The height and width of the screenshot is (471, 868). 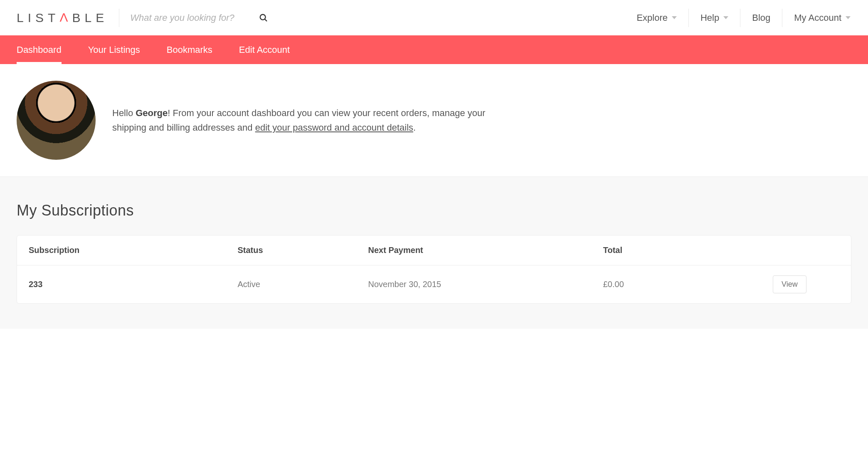 I want to click on tab-dashboard-label: Dashboard, so click(x=39, y=50).